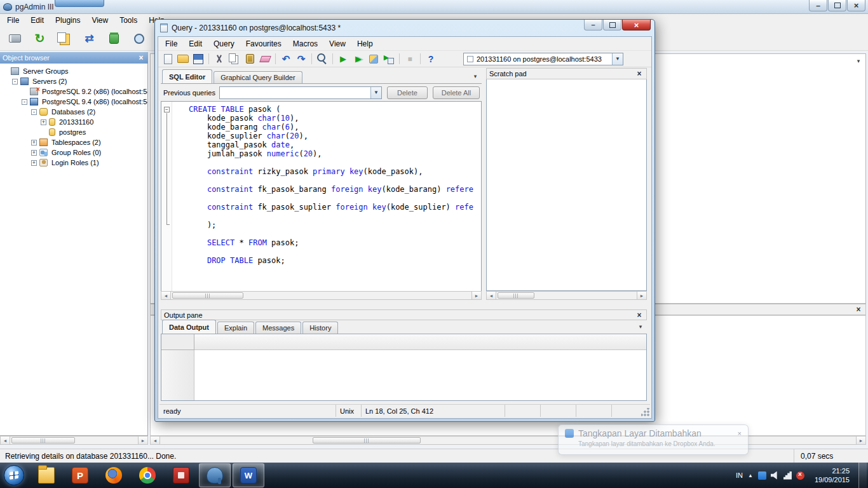 The height and width of the screenshot is (488, 868). I want to click on execute-query-icon, so click(343, 59).